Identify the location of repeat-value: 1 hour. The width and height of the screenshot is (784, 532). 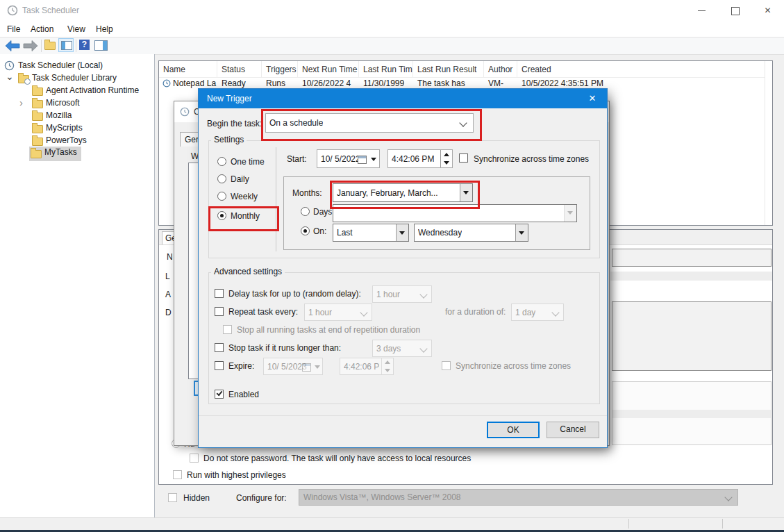
(320, 313).